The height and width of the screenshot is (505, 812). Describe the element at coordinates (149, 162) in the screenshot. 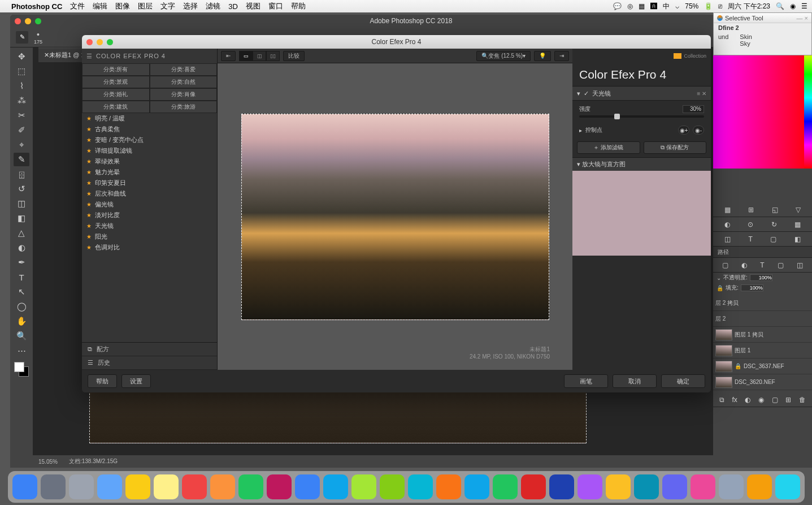

I see `filter-item: ★翠绿效果` at that location.